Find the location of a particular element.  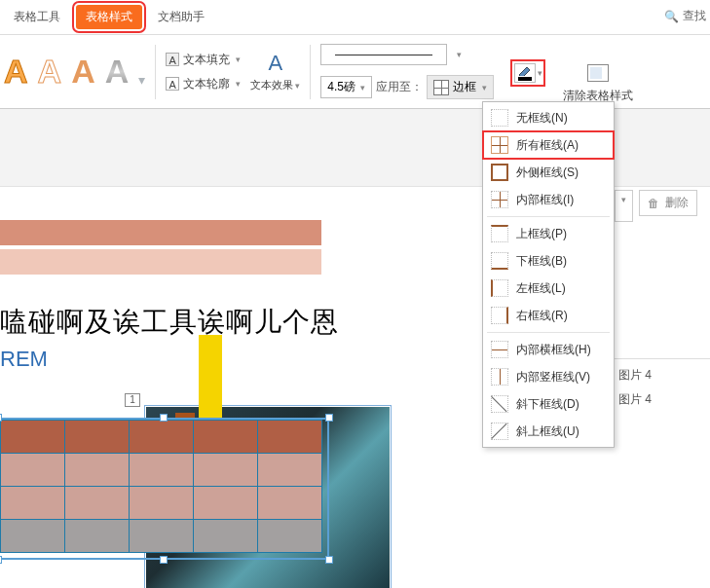

menu-item-left-border: 左框线(L) is located at coordinates (548, 288).